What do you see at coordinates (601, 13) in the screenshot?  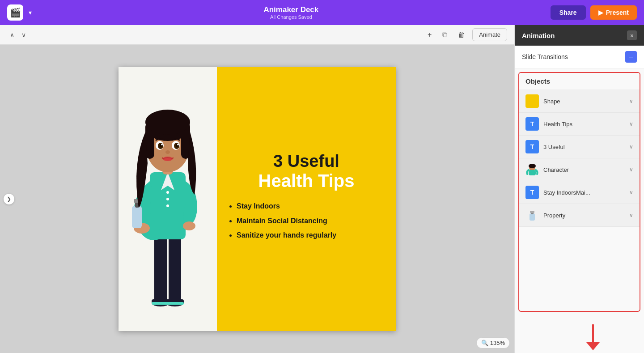 I see `play-icon: ▶` at bounding box center [601, 13].